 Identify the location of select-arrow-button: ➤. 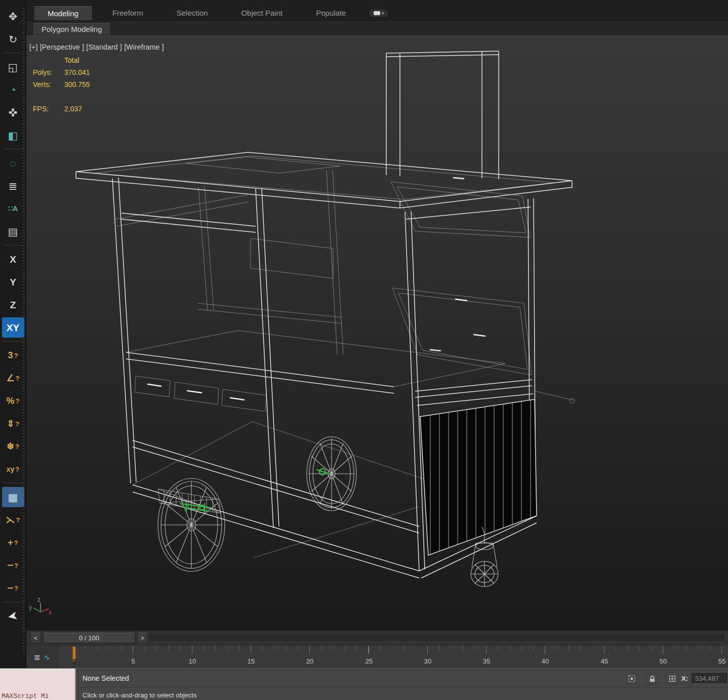
(13, 616).